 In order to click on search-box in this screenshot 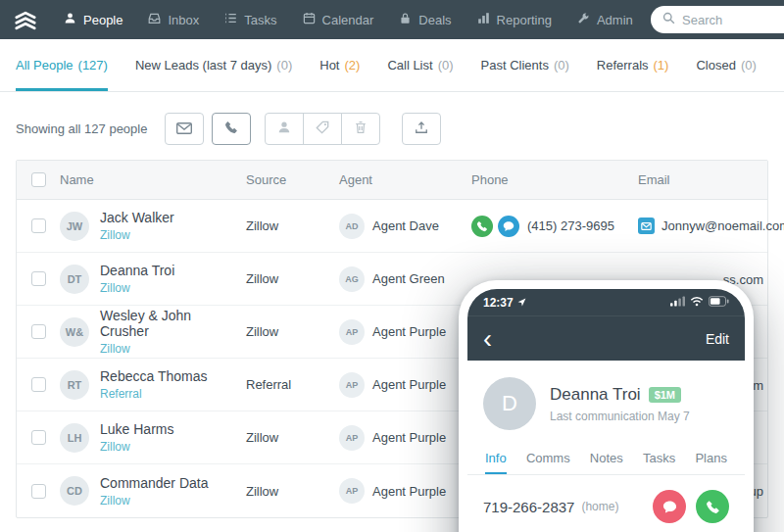, I will do `click(717, 20)`.